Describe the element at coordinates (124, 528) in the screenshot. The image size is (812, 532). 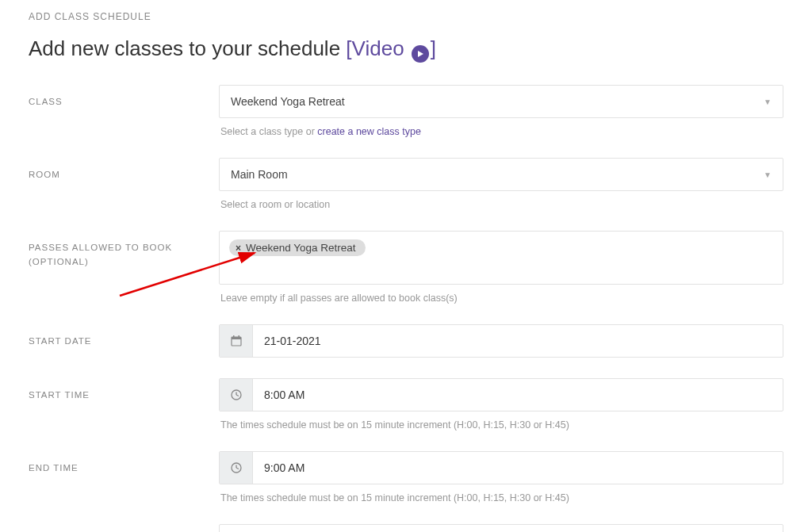
I see `label-instructor: INSTRUCTOR` at that location.